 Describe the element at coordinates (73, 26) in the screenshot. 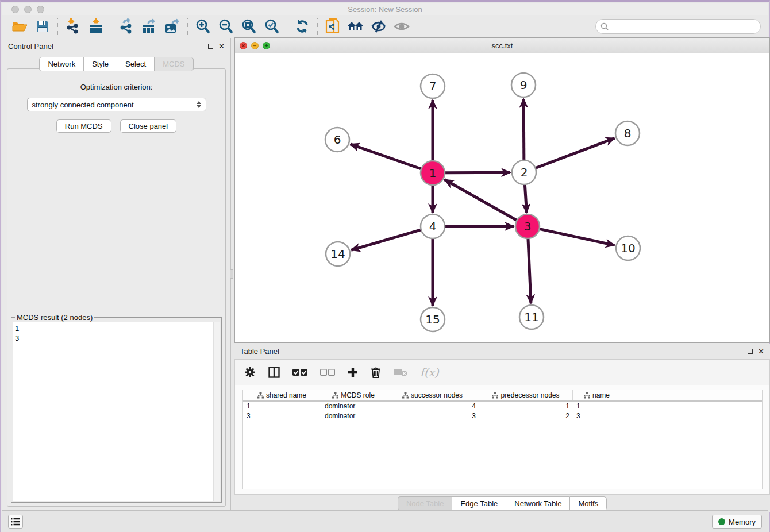

I see `import-network-icon` at that location.